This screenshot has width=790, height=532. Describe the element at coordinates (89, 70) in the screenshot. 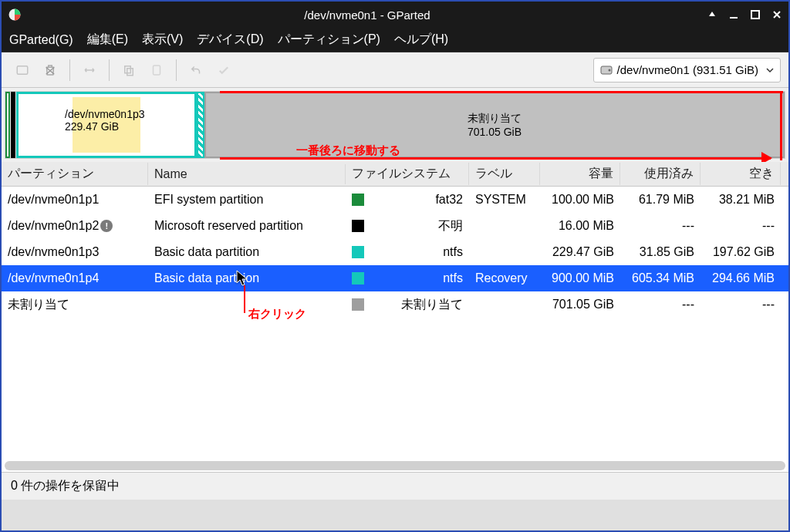

I see `resize-move-button` at that location.